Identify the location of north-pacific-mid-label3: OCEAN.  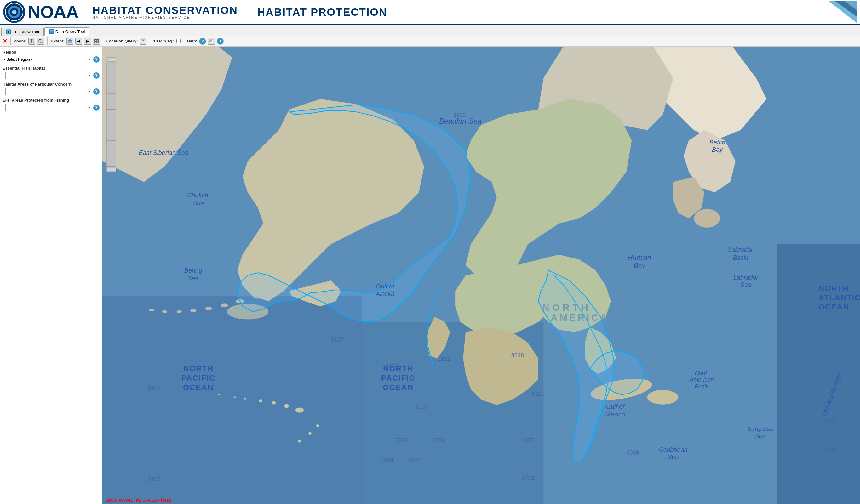
(398, 387).